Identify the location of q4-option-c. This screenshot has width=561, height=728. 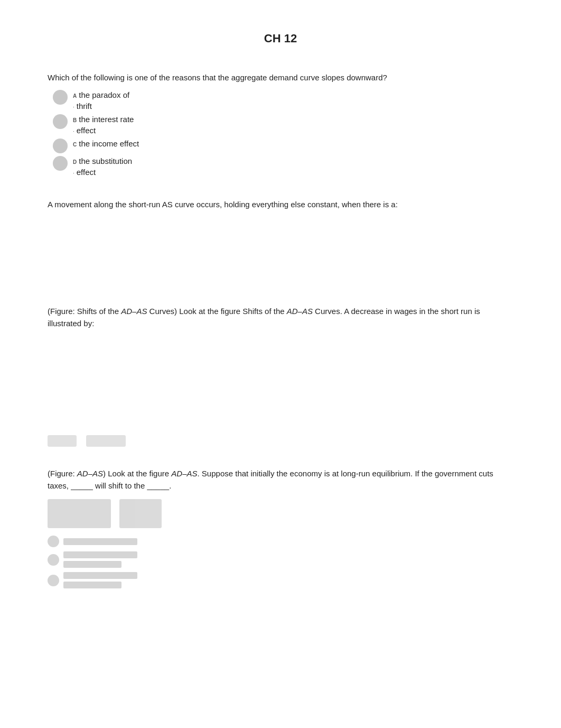
(280, 580).